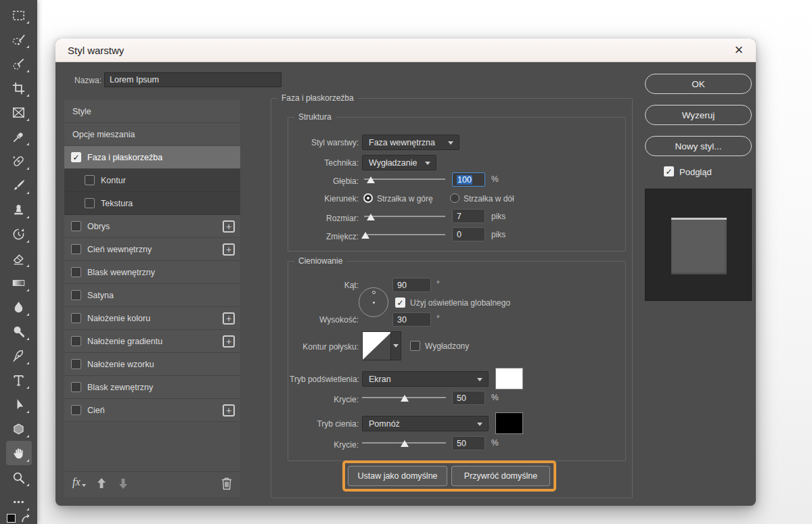  I want to click on preview-checkbox, so click(669, 172).